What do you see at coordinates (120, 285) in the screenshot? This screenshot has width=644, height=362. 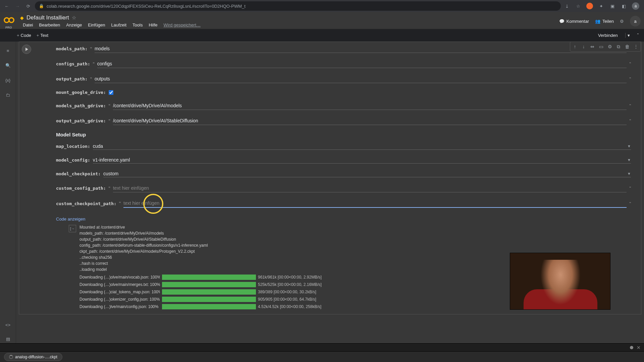 I see `progress-label: Downloading (…)olve/main/merges.txt: 100…` at bounding box center [120, 285].